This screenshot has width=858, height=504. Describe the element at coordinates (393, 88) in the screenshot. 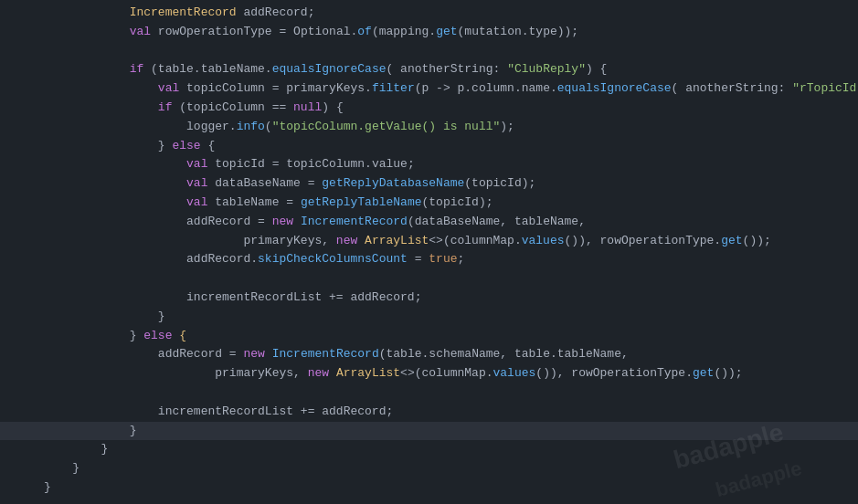

I see `token: filter` at that location.